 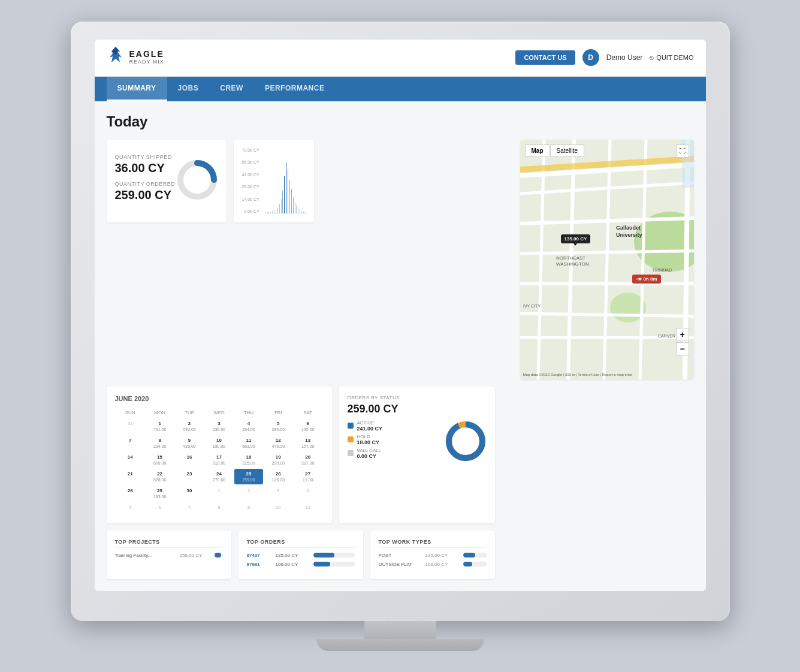 I want to click on map-background: NORTHEAST WASHINGTON Gallaudet Universit…, so click(x=607, y=260).